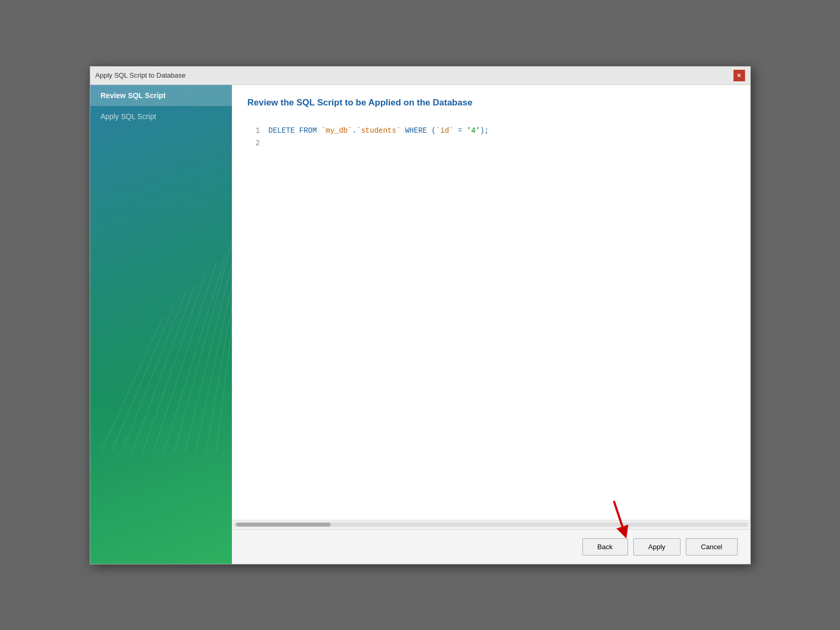 This screenshot has width=840, height=630. I want to click on apply-button: Apply, so click(657, 547).